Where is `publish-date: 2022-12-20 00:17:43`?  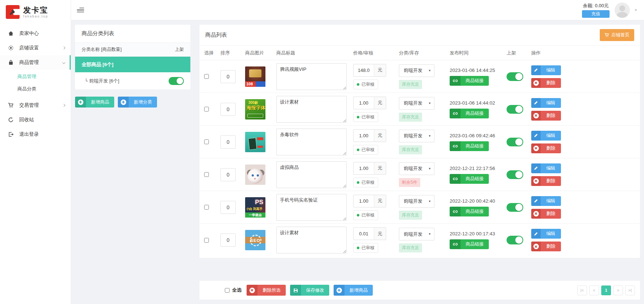
publish-date: 2022-12-20 00:17:43 is located at coordinates (472, 234).